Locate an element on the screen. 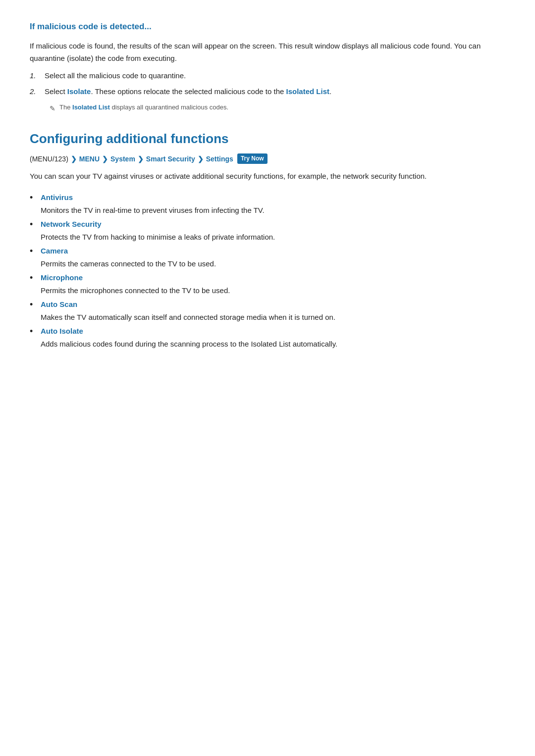 Image resolution: width=535 pixels, height=756 pixels. breadcrumb-settings: Settings is located at coordinates (220, 159).